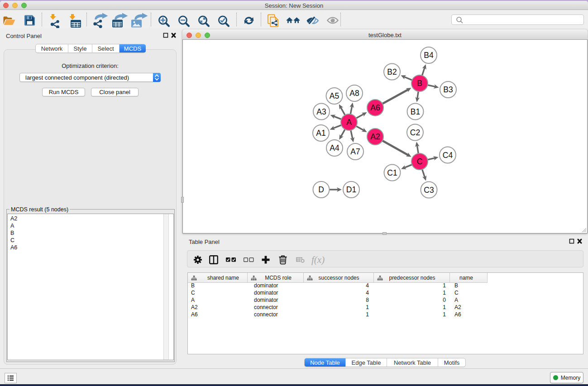 This screenshot has width=588, height=386. I want to click on svg-text: A, so click(349, 122).